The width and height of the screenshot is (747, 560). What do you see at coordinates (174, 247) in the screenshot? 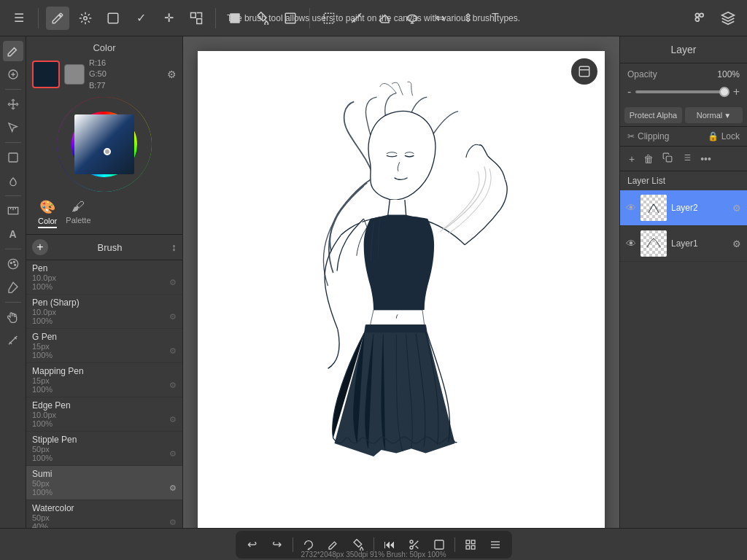
I see `brush-sort-icon: ↕` at bounding box center [174, 247].